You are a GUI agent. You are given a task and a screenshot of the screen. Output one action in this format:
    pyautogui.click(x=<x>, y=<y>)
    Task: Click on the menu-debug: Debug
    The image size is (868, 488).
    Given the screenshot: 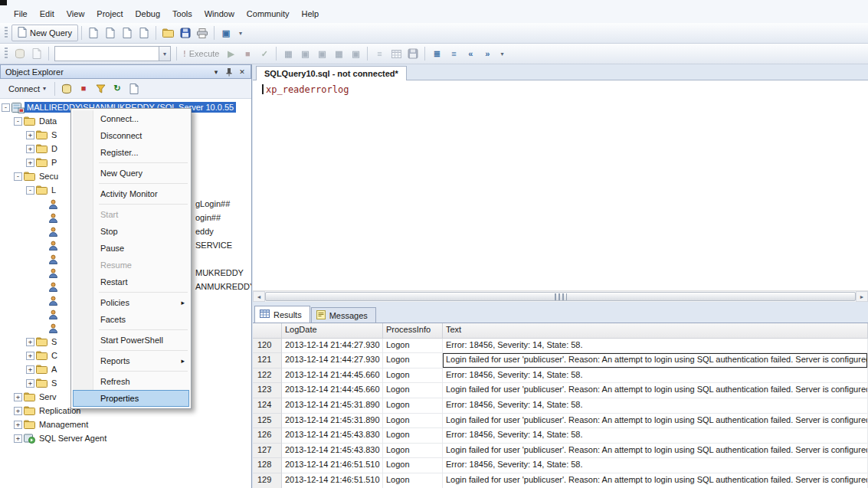 What is the action you would take?
    pyautogui.click(x=148, y=15)
    